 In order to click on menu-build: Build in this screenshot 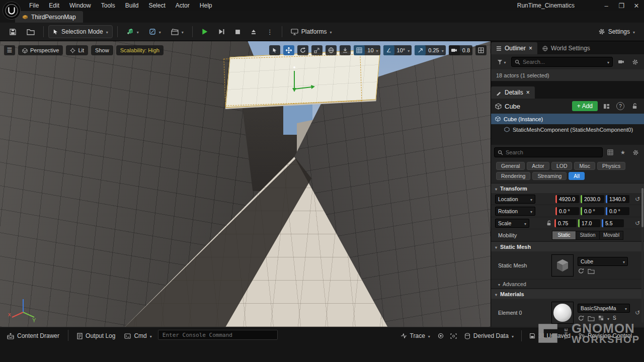, I will do `click(132, 6)`.